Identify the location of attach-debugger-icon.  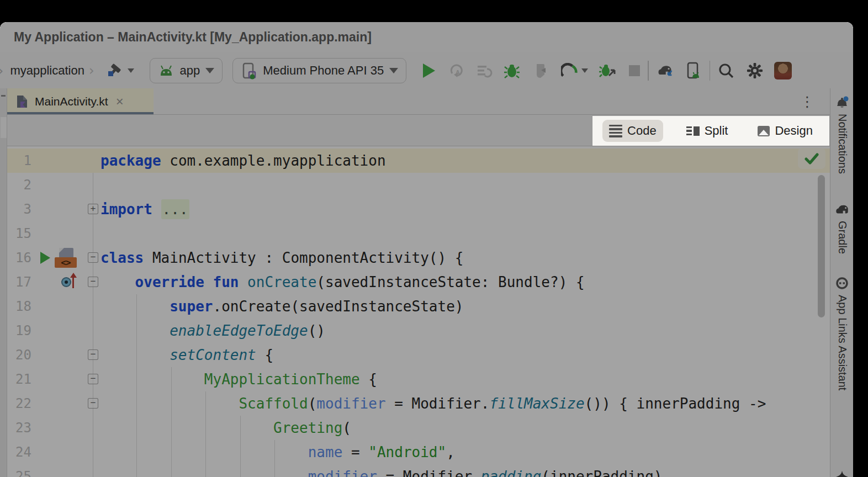
(607, 71).